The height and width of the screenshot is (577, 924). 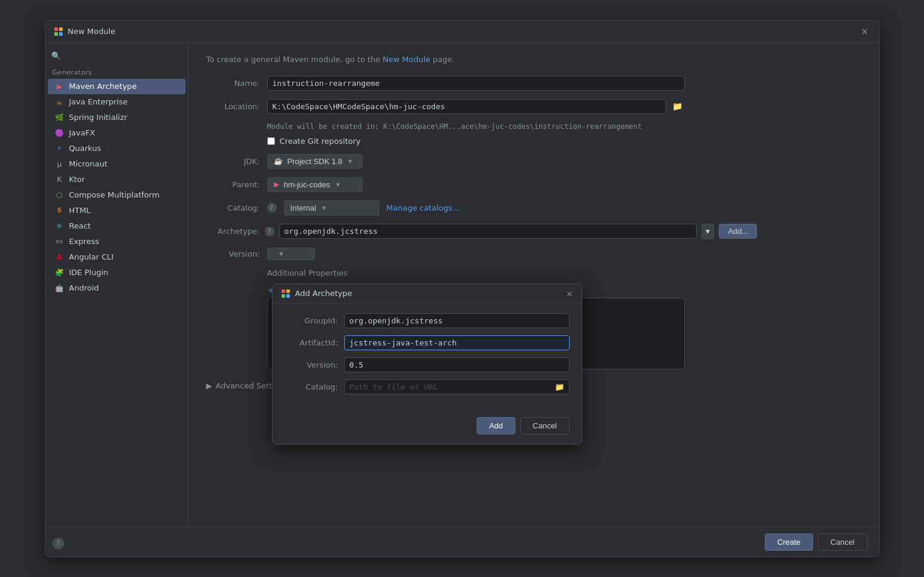 I want to click on maven-icon: ▶, so click(x=60, y=87).